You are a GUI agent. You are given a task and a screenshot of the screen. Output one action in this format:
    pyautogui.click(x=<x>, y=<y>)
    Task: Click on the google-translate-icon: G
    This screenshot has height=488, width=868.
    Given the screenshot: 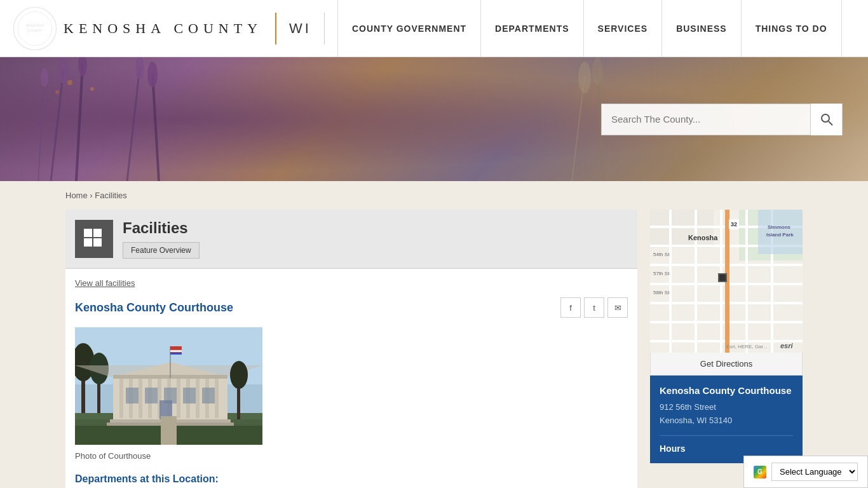 What is the action you would take?
    pyautogui.click(x=760, y=472)
    